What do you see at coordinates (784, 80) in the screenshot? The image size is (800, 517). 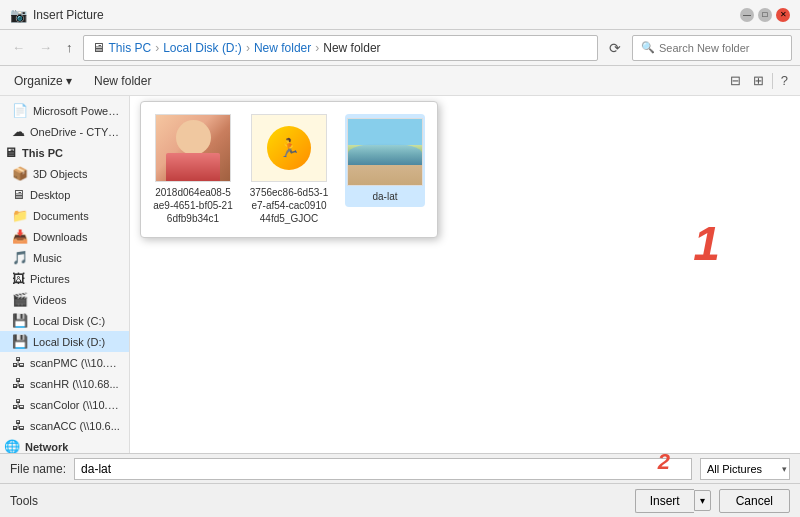 I see `help-button: ?` at bounding box center [784, 80].